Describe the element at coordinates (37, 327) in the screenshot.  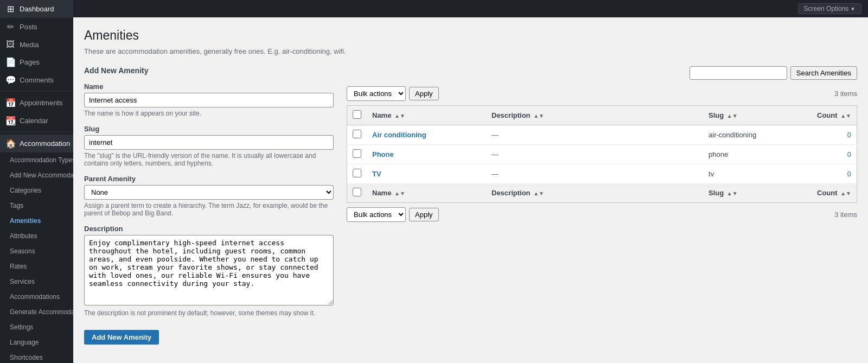
I see `sidebar-item-settings: Settings` at that location.